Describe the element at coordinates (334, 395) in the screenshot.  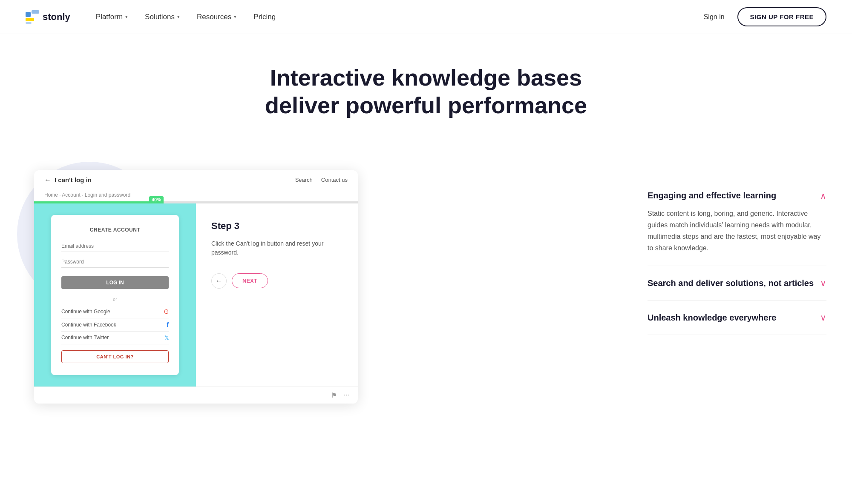
I see `flag-icon: ⚑` at that location.